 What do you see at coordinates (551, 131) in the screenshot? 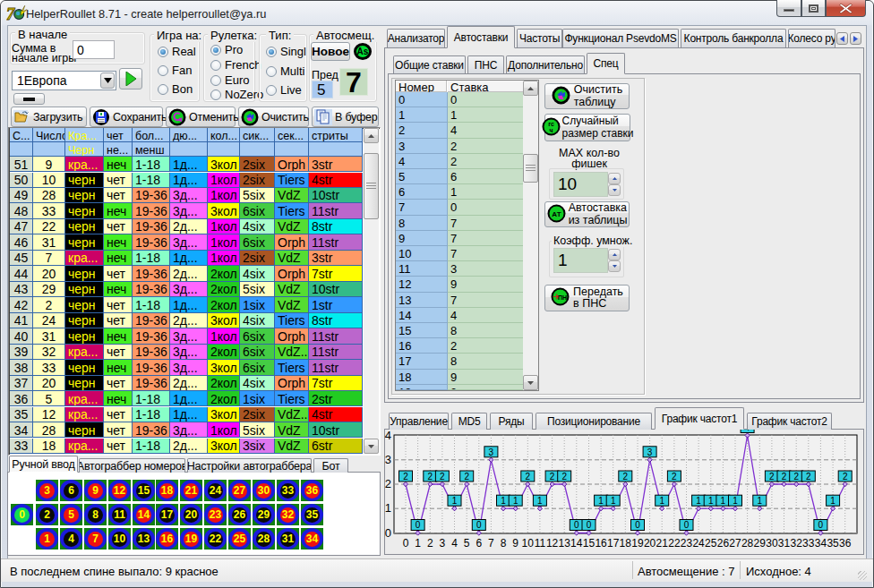
I see `svg-text: ч` at bounding box center [551, 131].